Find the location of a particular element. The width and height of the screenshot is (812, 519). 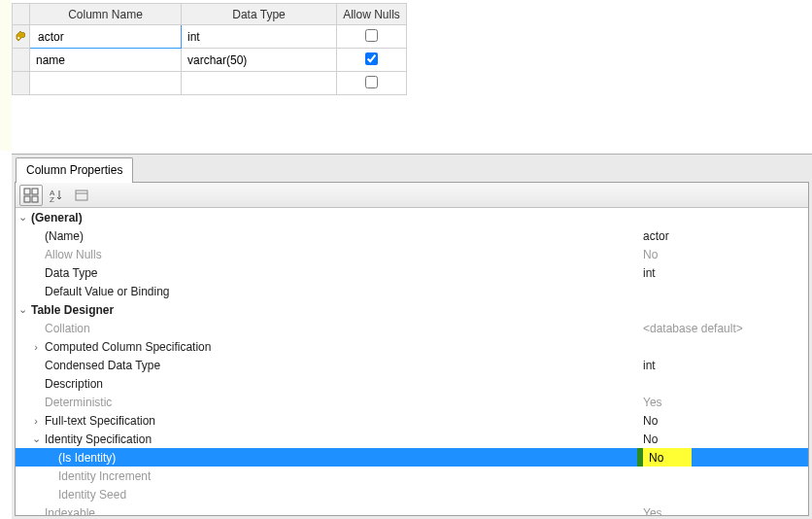

prop-label: Indexable is located at coordinates (340, 511).